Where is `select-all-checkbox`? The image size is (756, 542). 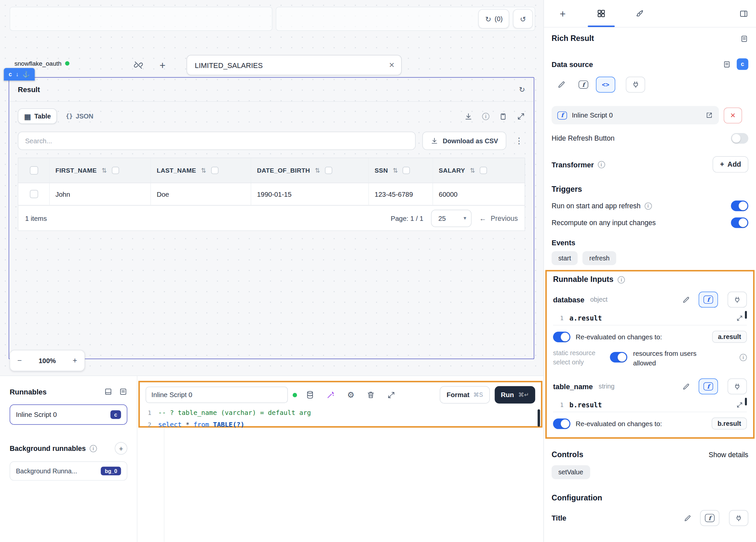
select-all-checkbox is located at coordinates (34, 171).